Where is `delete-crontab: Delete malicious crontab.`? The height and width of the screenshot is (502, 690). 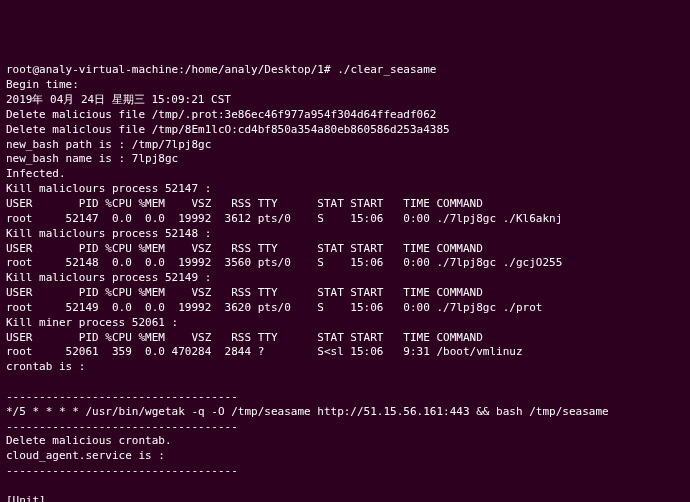 delete-crontab: Delete malicious crontab. is located at coordinates (89, 440).